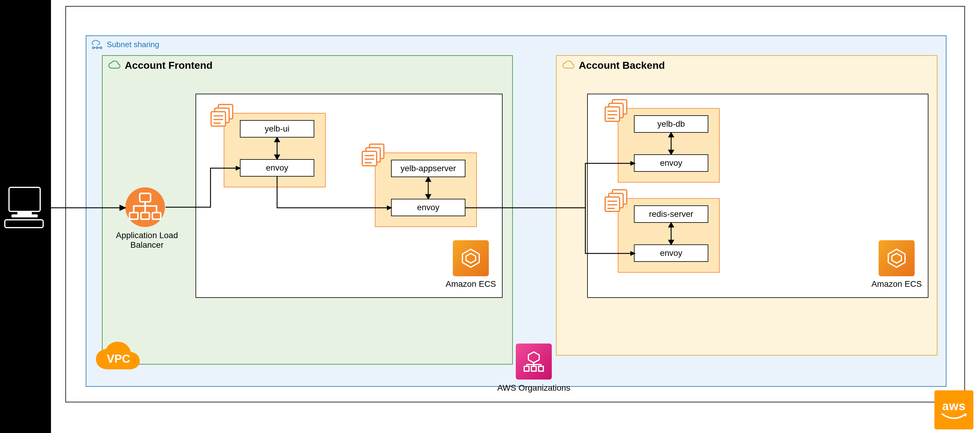 The width and height of the screenshot is (980, 433). Describe the element at coordinates (145, 207) in the screenshot. I see `alb-icon` at that location.